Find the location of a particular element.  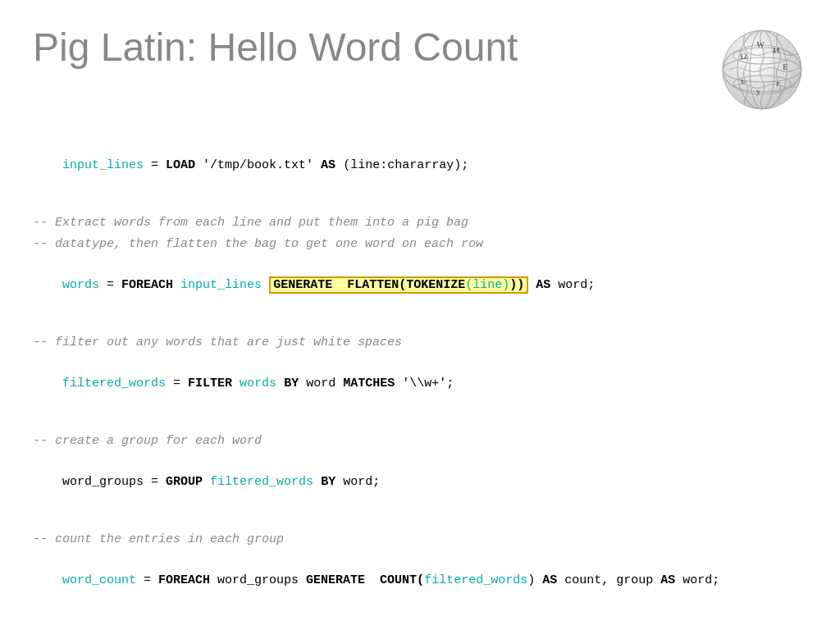

kw-as-4: AS is located at coordinates (668, 581).